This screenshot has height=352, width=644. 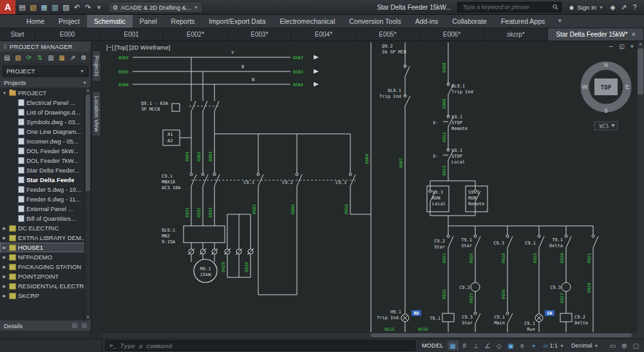 What do you see at coordinates (606, 65) in the screenshot?
I see `compass-north: N` at bounding box center [606, 65].